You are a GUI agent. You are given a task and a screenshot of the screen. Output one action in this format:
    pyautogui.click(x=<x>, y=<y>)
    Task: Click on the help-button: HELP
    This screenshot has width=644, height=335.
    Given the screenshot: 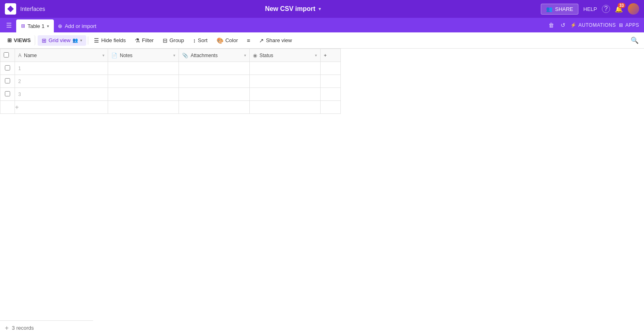 What is the action you would take?
    pyautogui.click(x=590, y=9)
    